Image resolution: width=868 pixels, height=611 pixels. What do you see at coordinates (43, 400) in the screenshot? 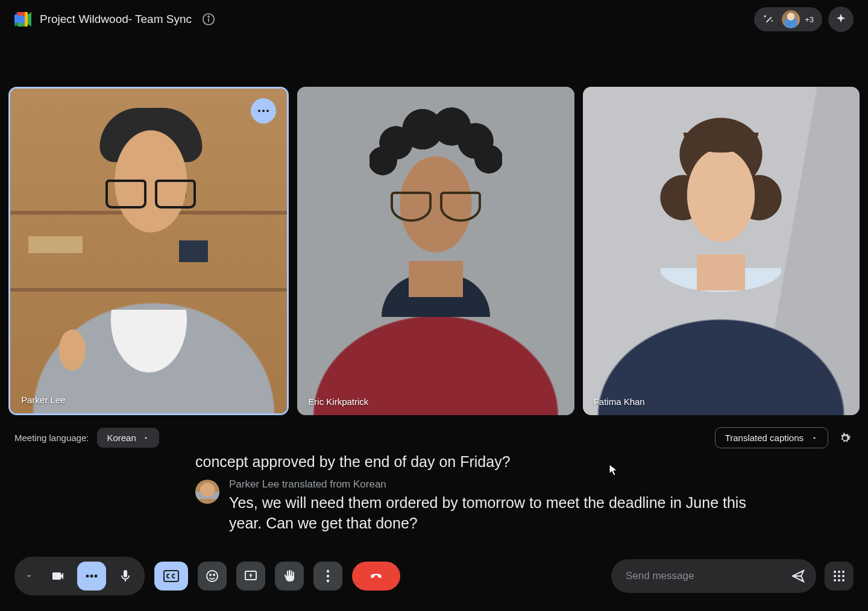
I see `tile-name-label: Parker Lee` at bounding box center [43, 400].